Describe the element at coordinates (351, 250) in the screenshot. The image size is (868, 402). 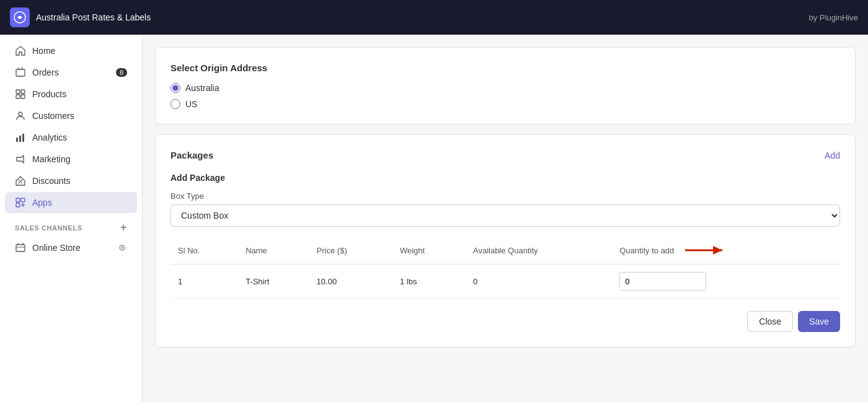
I see `col-price: Price ($)` at that location.